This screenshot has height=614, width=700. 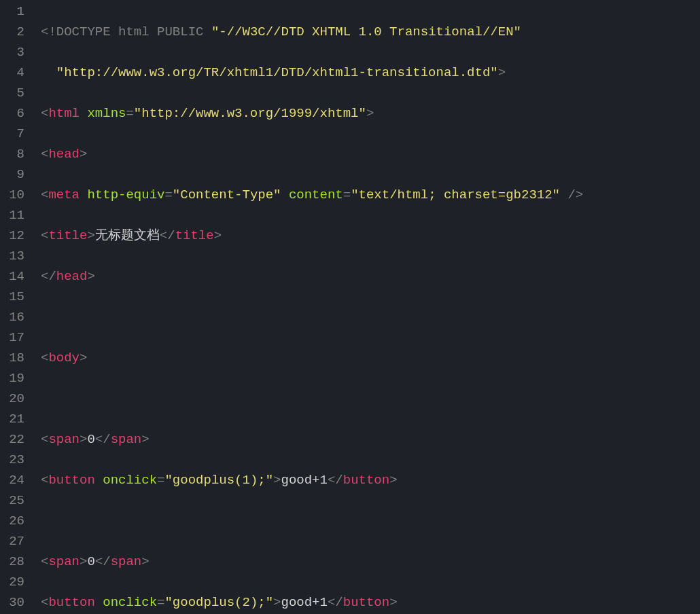 What do you see at coordinates (12, 562) in the screenshot?
I see `line-number: 28` at bounding box center [12, 562].